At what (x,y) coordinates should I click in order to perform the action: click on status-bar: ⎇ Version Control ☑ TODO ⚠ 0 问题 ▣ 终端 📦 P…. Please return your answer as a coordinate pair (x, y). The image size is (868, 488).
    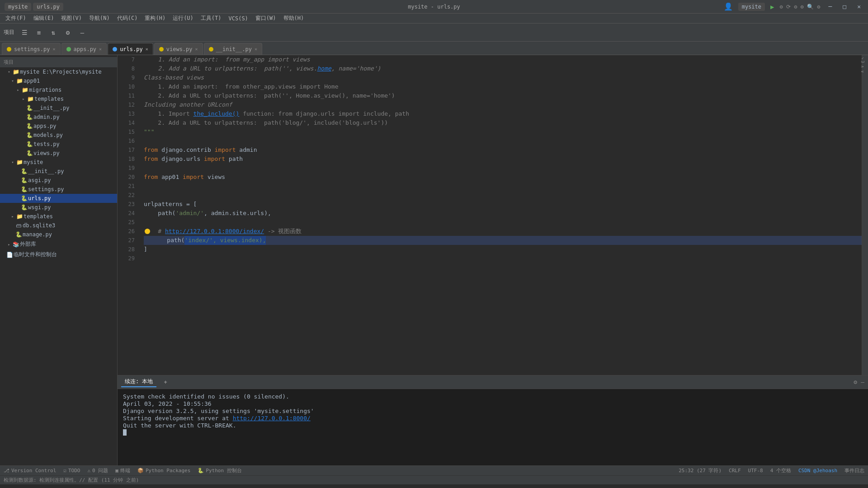
    Looking at the image, I should click on (434, 470).